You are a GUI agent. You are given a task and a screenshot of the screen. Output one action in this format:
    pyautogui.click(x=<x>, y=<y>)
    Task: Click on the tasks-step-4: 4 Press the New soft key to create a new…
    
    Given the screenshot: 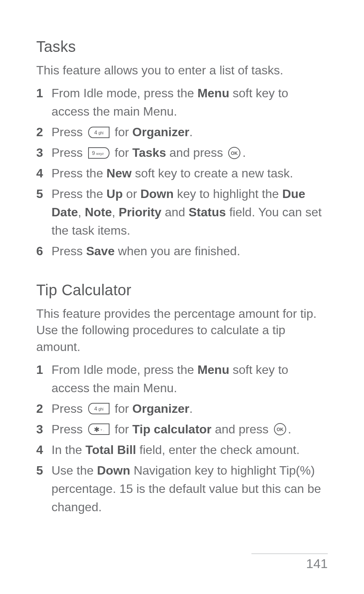 What is the action you would take?
    pyautogui.click(x=182, y=173)
    